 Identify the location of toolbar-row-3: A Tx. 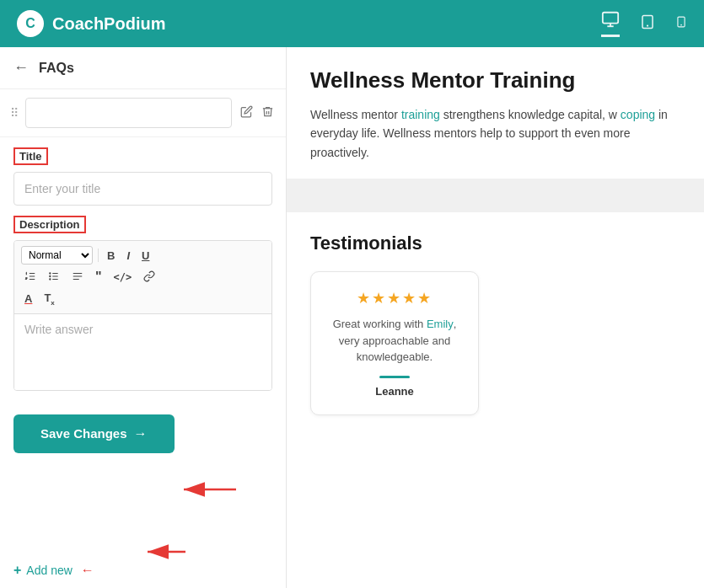
(143, 299).